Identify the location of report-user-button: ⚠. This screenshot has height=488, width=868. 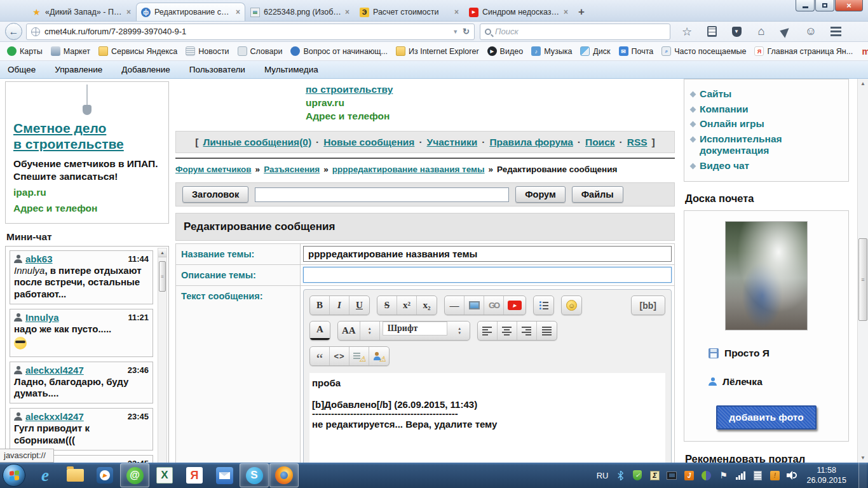
(379, 356).